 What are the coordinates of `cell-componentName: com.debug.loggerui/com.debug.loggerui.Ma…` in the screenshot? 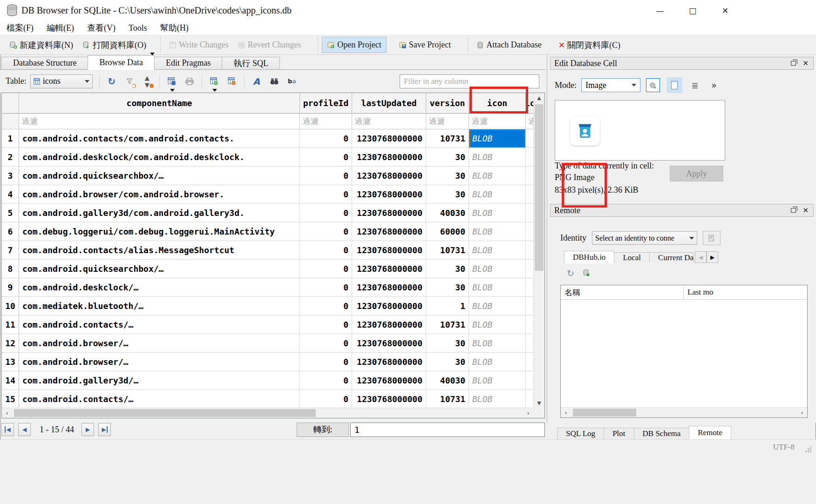 It's located at (159, 232).